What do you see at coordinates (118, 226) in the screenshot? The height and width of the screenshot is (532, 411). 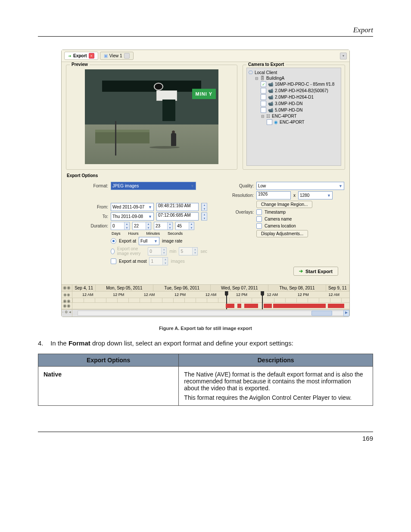 I see `days-input` at bounding box center [118, 226].